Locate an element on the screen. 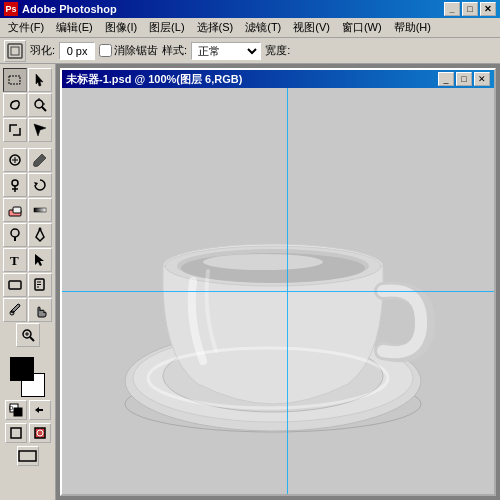 The image size is (500, 500). maximize-button: □ is located at coordinates (470, 9).